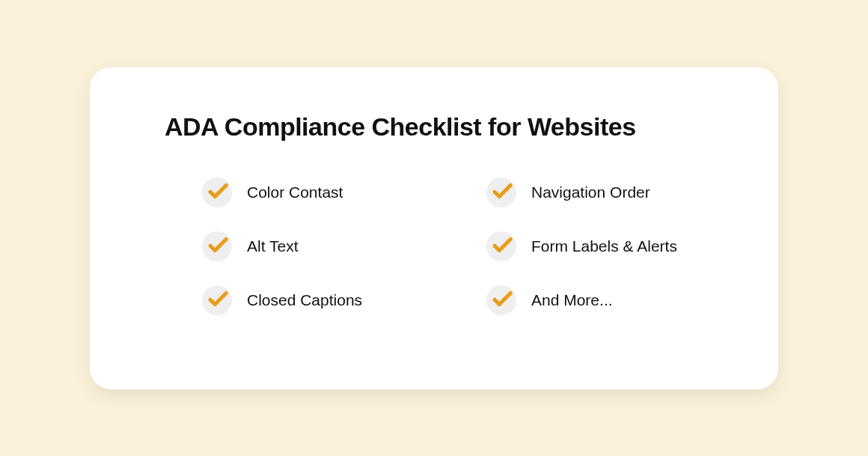  What do you see at coordinates (572, 300) in the screenshot?
I see `item-label: And More...` at bounding box center [572, 300].